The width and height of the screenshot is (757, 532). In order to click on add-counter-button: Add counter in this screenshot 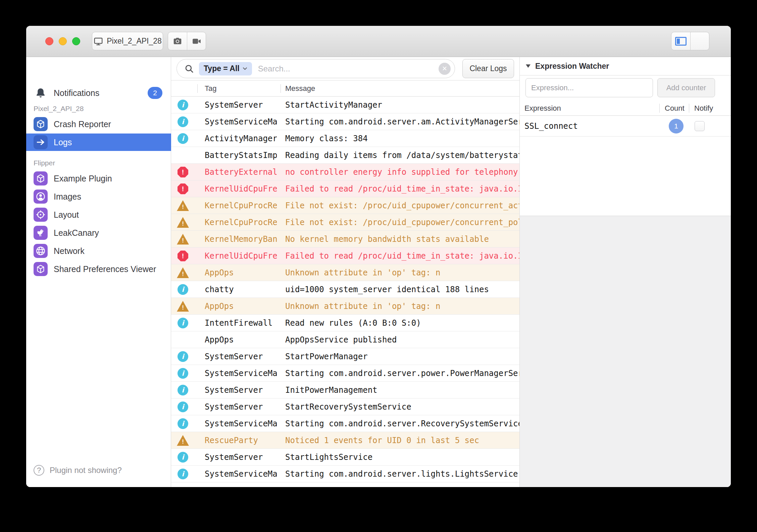, I will do `click(686, 88)`.